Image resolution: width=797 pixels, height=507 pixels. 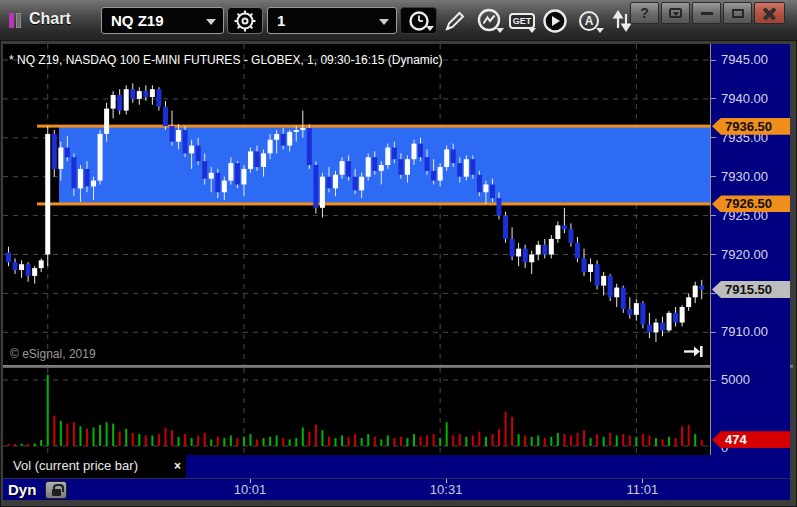 What do you see at coordinates (50, 19) in the screenshot?
I see `window-title: Chart` at bounding box center [50, 19].